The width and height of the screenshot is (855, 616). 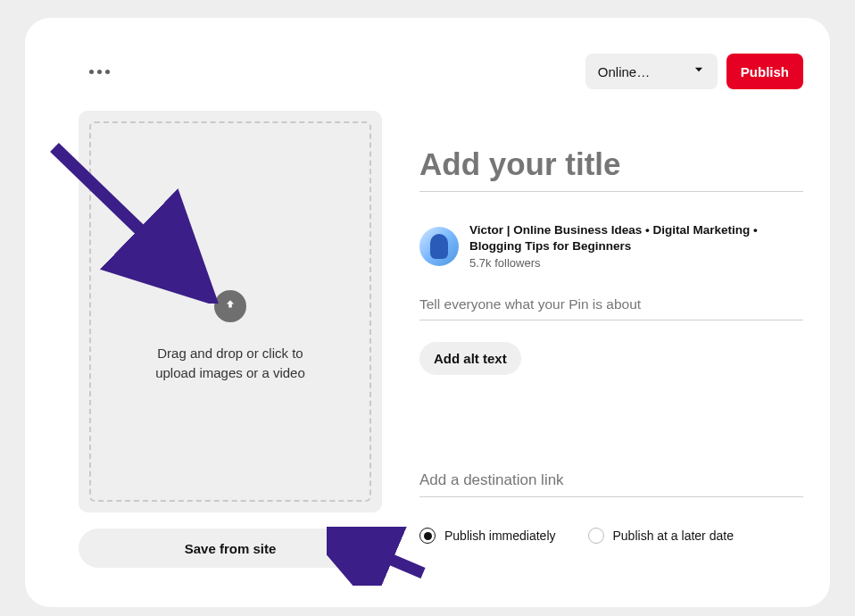 I want to click on arrow-up-icon, so click(x=230, y=306).